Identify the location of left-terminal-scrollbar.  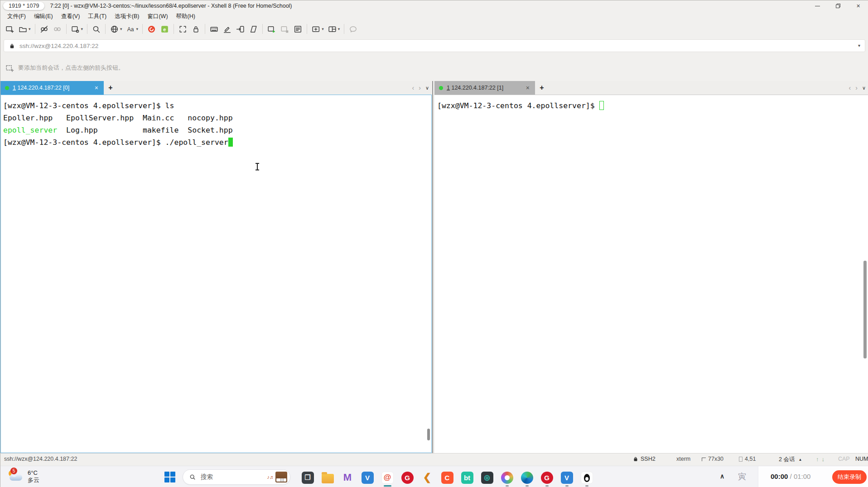
(429, 434).